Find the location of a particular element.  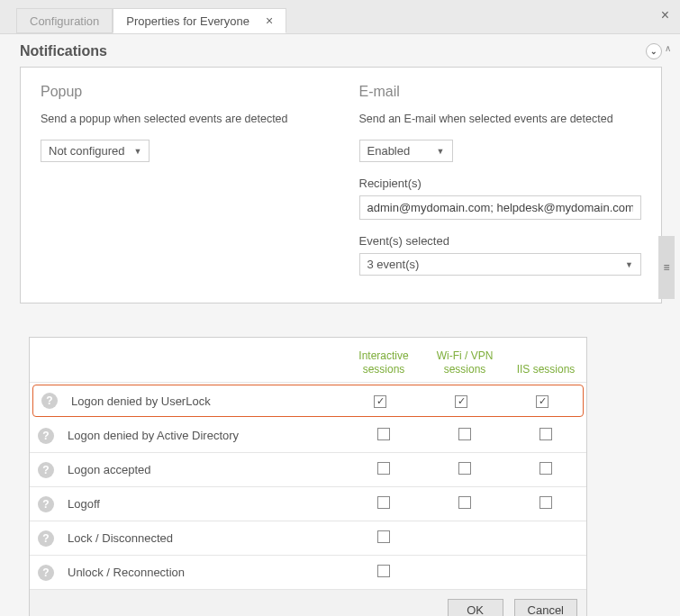

event-row: ?Logoff is located at coordinates (308, 504).